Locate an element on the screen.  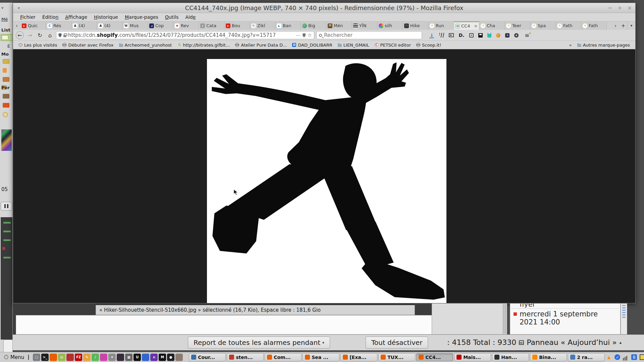
window-menu-caret-icon: ▾ is located at coordinates (19, 8).